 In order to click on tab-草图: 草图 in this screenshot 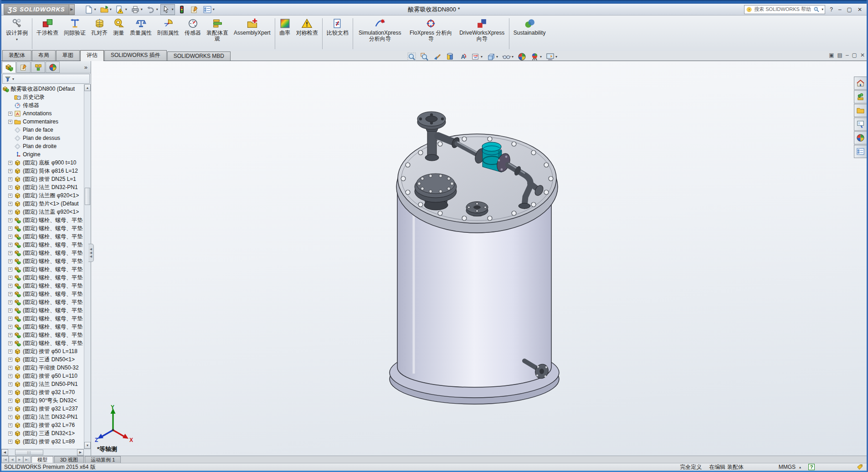, I will do `click(68, 56)`.